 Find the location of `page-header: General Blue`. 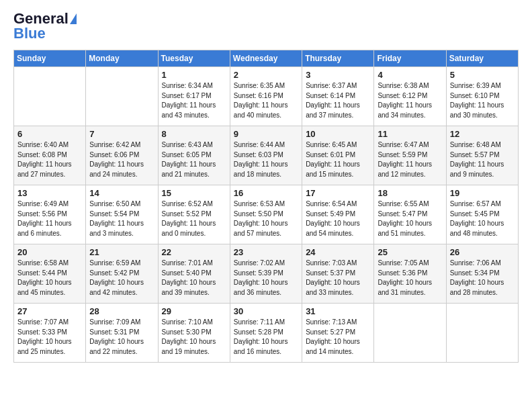

page-header: General Blue is located at coordinates (266, 26).